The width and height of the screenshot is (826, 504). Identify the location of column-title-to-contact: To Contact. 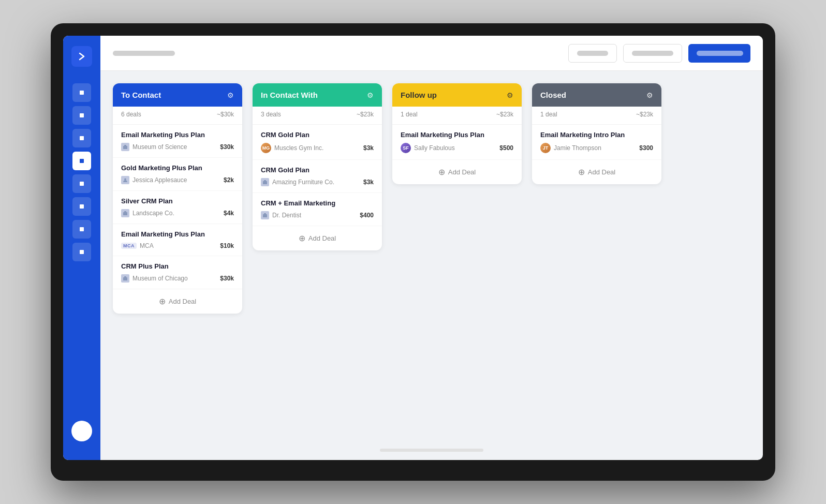
(141, 95).